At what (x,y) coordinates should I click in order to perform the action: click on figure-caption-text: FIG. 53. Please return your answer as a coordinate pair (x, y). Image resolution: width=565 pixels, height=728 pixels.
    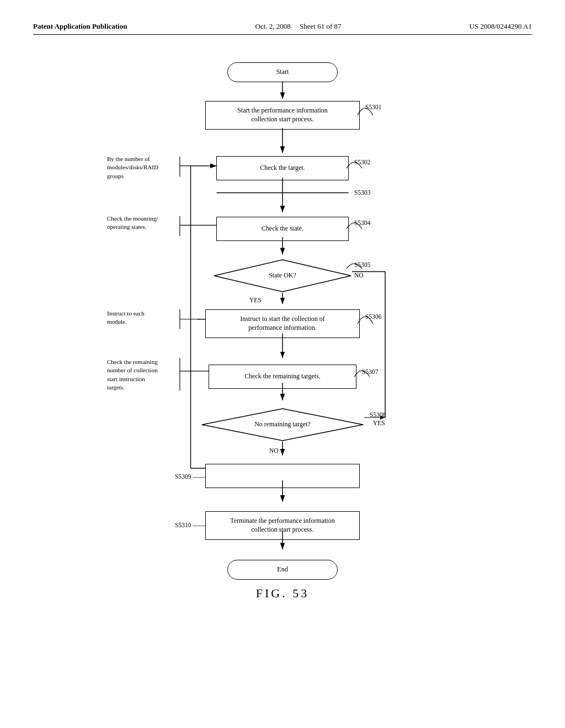
    Looking at the image, I should click on (282, 593).